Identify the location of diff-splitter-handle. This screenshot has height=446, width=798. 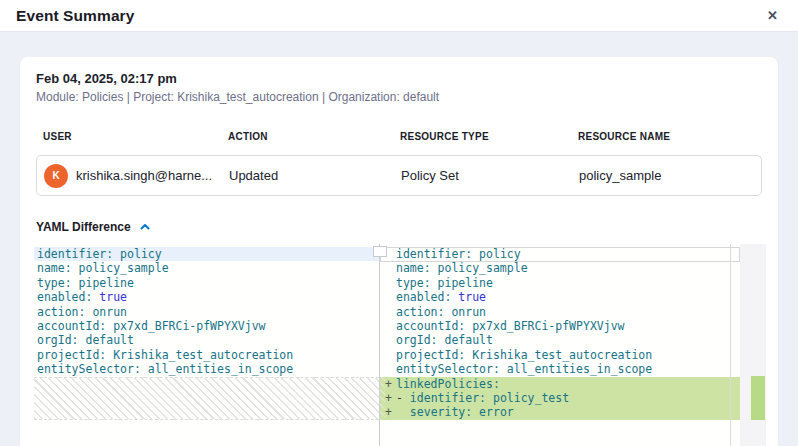
(380, 252).